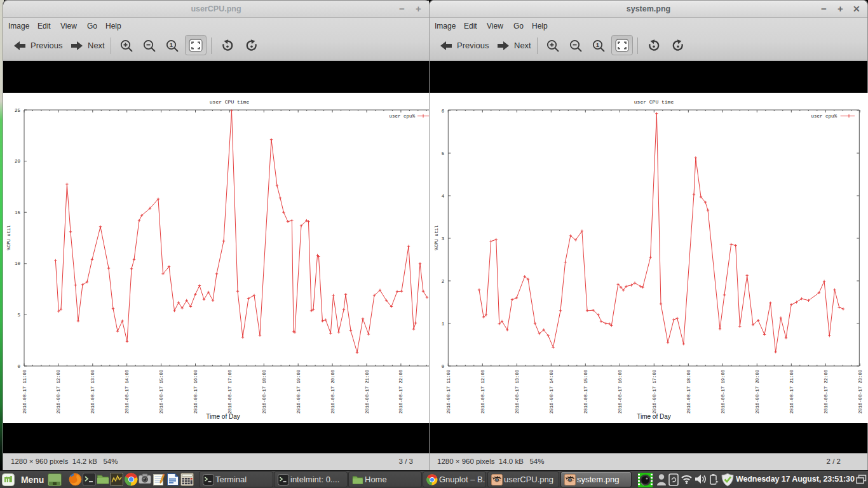  I want to click on svg-text: 2016-08-17 23:00, so click(860, 391).